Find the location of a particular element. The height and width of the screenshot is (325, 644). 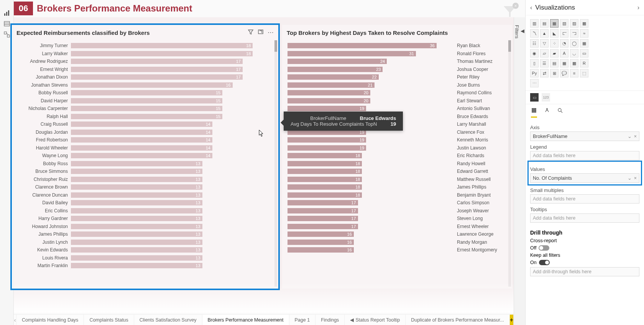

keep-filters-toggle is located at coordinates (544, 263).